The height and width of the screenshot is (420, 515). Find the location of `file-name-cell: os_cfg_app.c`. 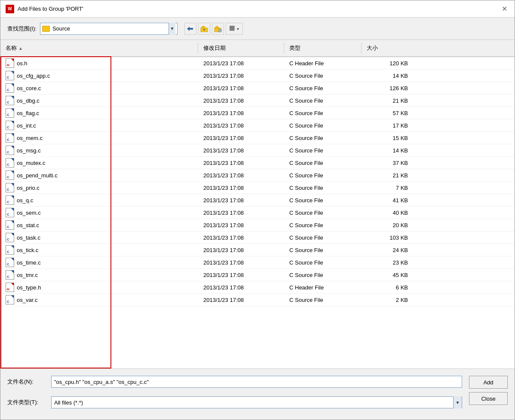

file-name-cell: os_cfg_app.c is located at coordinates (99, 76).